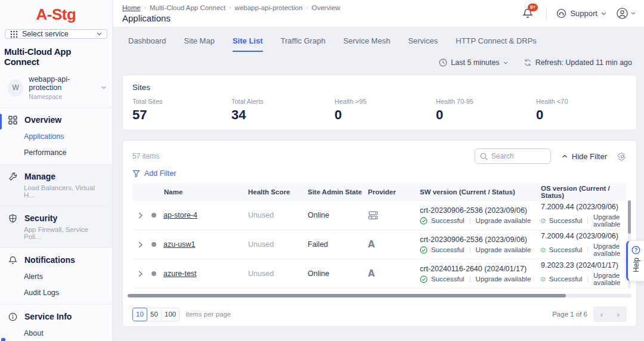 The height and width of the screenshot is (341, 644). What do you see at coordinates (623, 156) in the screenshot?
I see `gear-icon` at bounding box center [623, 156].